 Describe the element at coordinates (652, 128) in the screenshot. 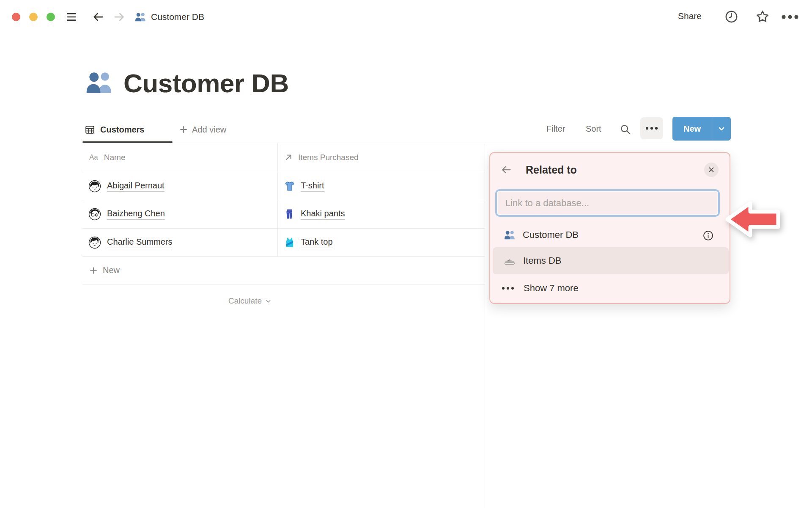

I see `view-options-button` at that location.